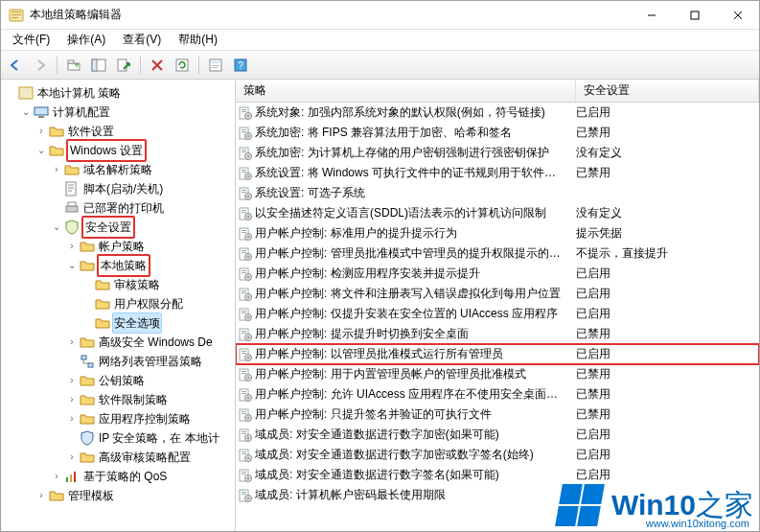  What do you see at coordinates (738, 15) in the screenshot?
I see `close-button` at bounding box center [738, 15].